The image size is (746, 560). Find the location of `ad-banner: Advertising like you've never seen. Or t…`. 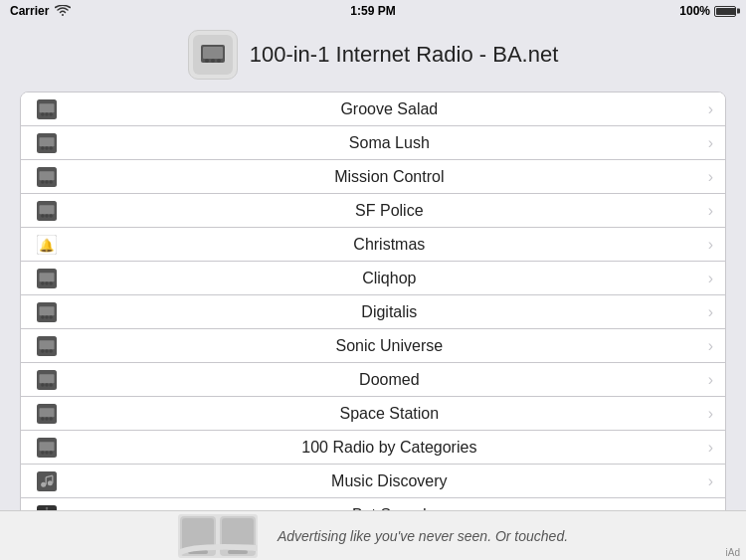

ad-banner: Advertising like you've never seen. Or t… is located at coordinates (373, 535).